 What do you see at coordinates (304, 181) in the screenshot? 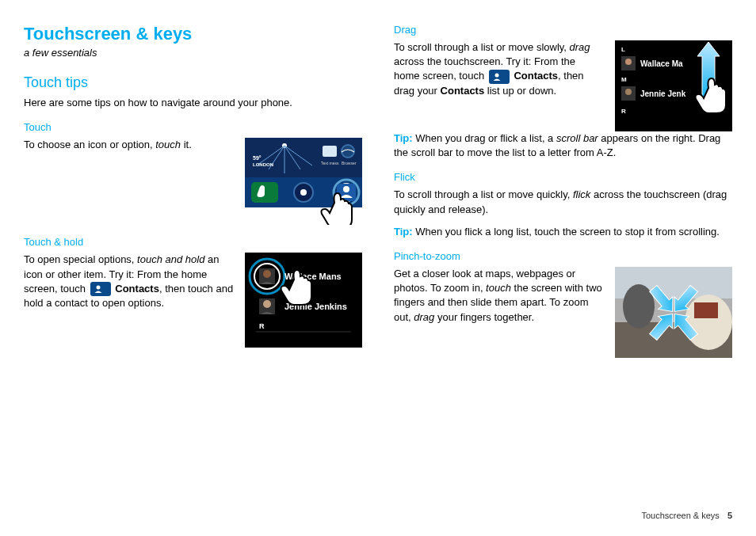
I see `touch-figure: 59° LONDON Text mess Browser` at bounding box center [304, 181].